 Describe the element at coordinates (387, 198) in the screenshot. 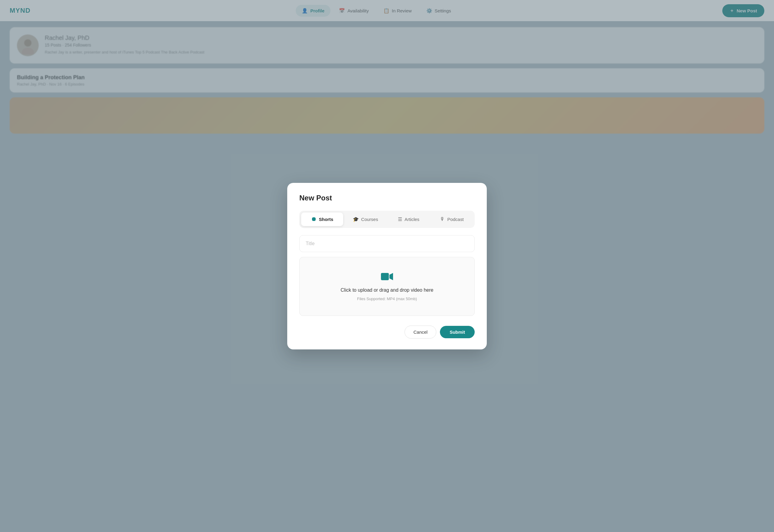

I see `modal-title: New Post` at that location.